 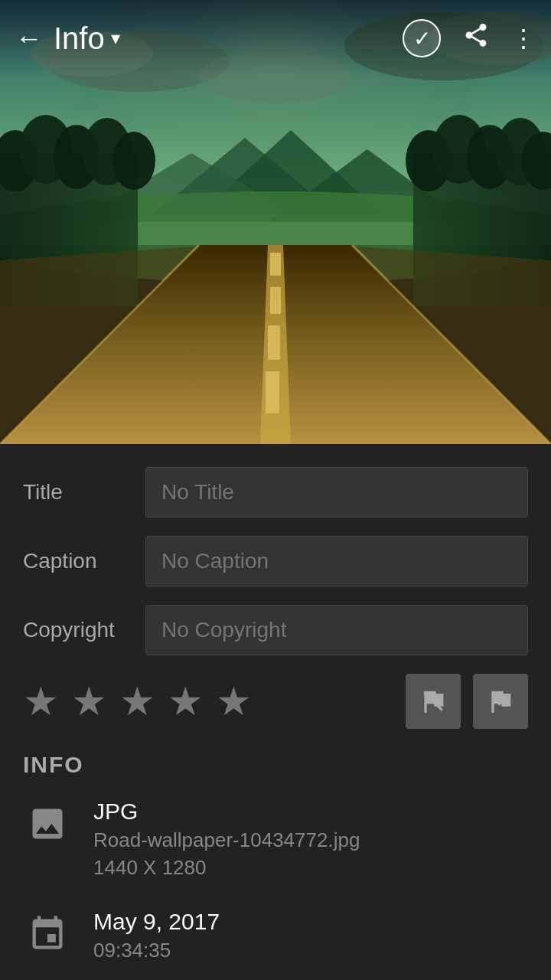 What do you see at coordinates (311, 812) in the screenshot?
I see `jpg-title: JPG` at bounding box center [311, 812].